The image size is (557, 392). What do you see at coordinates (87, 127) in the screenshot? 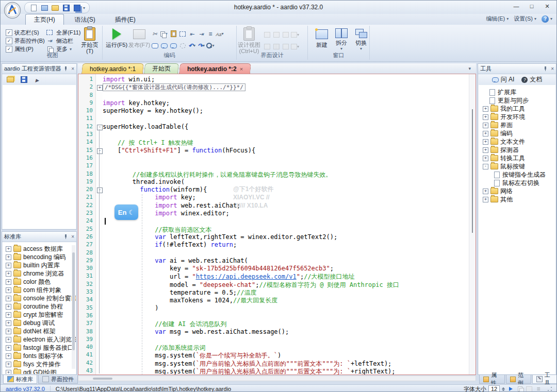
I see `line-number: 12` at bounding box center [87, 127].